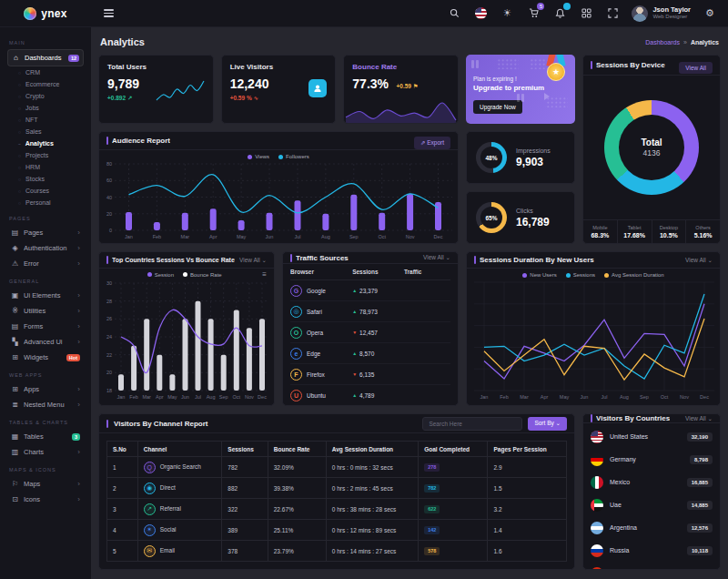 Image resolution: width=728 pixels, height=579 pixels. What do you see at coordinates (472, 424) in the screenshot?
I see `channel-search-input` at bounding box center [472, 424].